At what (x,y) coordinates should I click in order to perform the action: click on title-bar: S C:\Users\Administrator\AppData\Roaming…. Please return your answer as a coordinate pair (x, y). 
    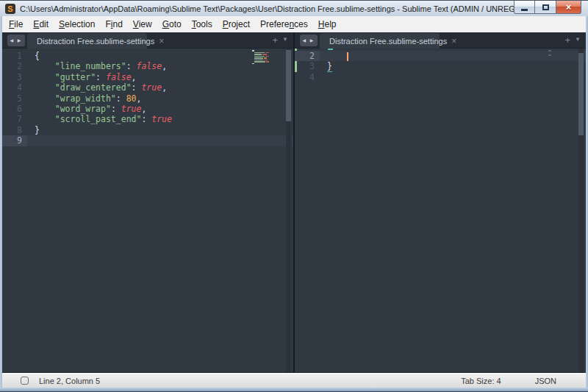
    Looking at the image, I should click on (294, 8).